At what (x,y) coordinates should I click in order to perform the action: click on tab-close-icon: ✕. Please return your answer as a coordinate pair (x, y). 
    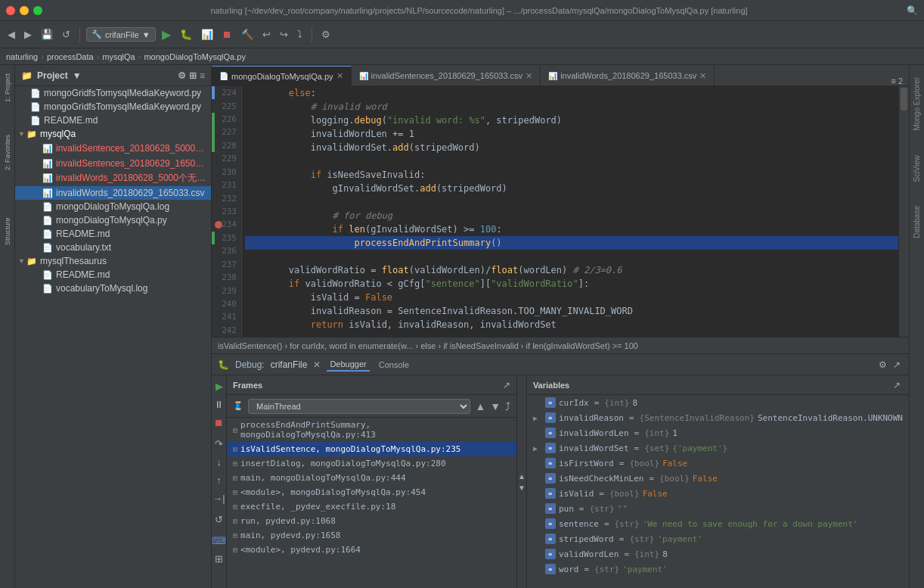
    Looking at the image, I should click on (340, 76).